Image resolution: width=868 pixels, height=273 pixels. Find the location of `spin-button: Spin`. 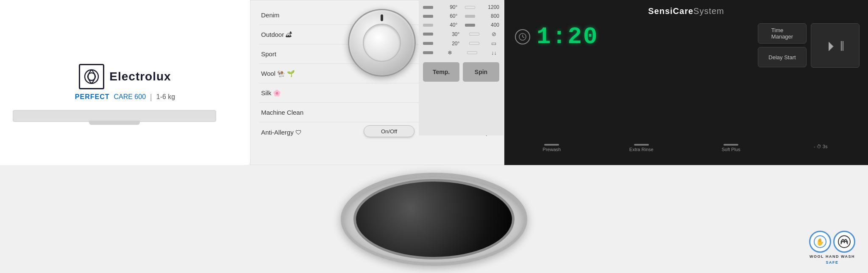

spin-button: Spin is located at coordinates (481, 72).